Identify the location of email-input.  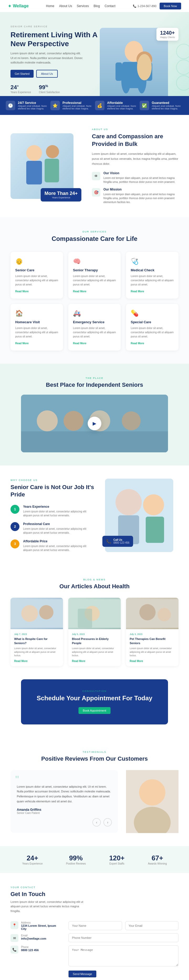
(152, 926).